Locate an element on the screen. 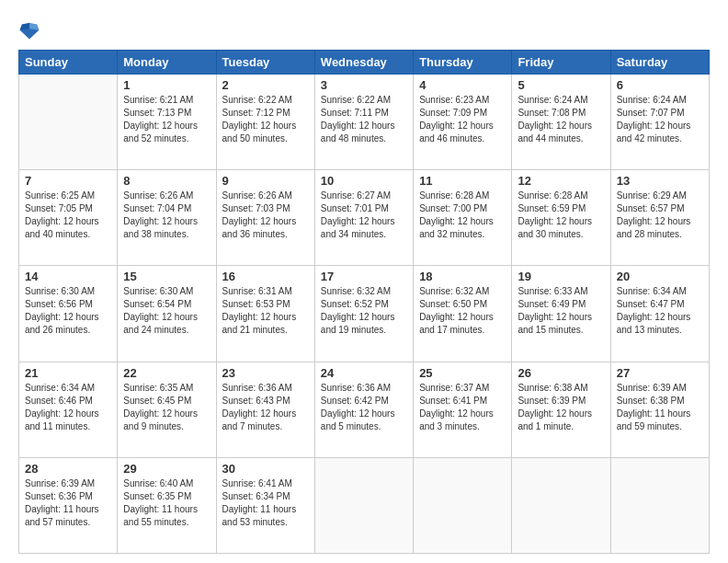 This screenshot has width=728, height=563. day-number: 18 is located at coordinates (462, 276).